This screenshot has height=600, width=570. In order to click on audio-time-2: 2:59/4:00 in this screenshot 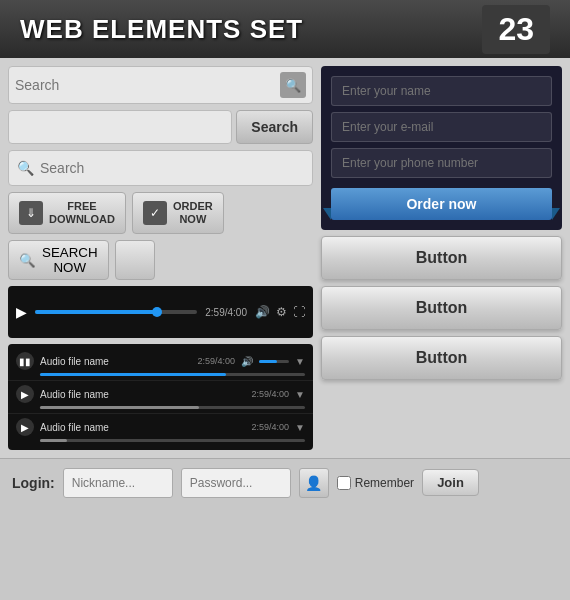, I will do `click(271, 394)`.